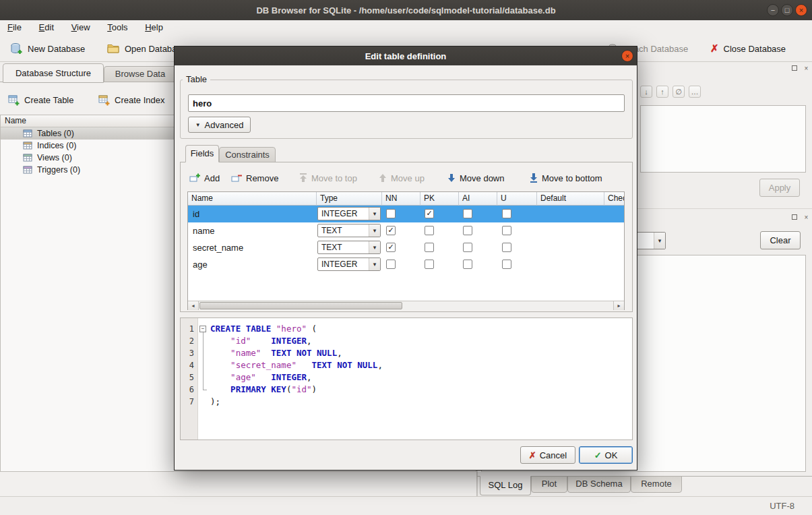 The image size is (812, 515). What do you see at coordinates (252, 231) in the screenshot?
I see `field-name-cell: name` at bounding box center [252, 231].